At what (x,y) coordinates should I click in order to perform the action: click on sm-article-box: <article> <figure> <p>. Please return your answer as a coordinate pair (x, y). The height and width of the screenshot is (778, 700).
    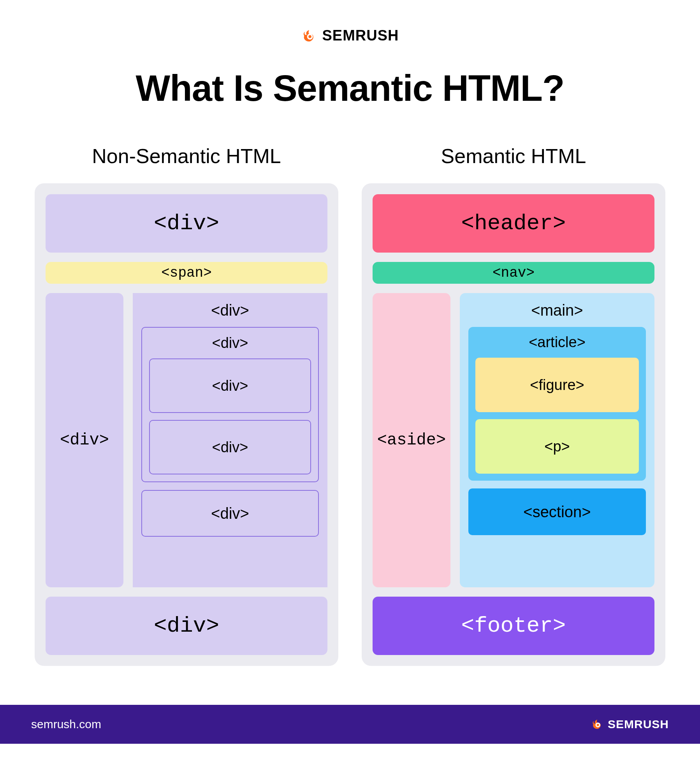
    Looking at the image, I should click on (557, 404).